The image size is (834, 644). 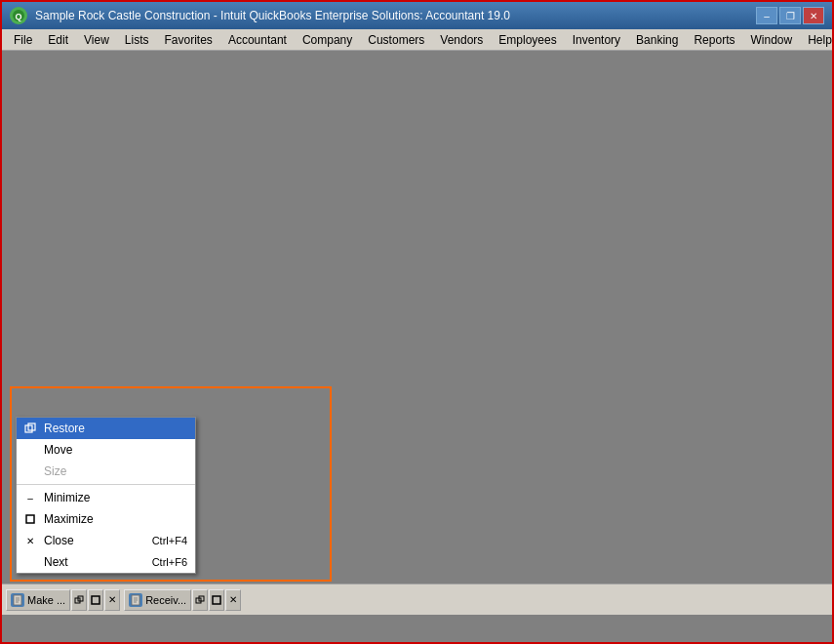 I want to click on menu-banking: Banking, so click(x=657, y=39).